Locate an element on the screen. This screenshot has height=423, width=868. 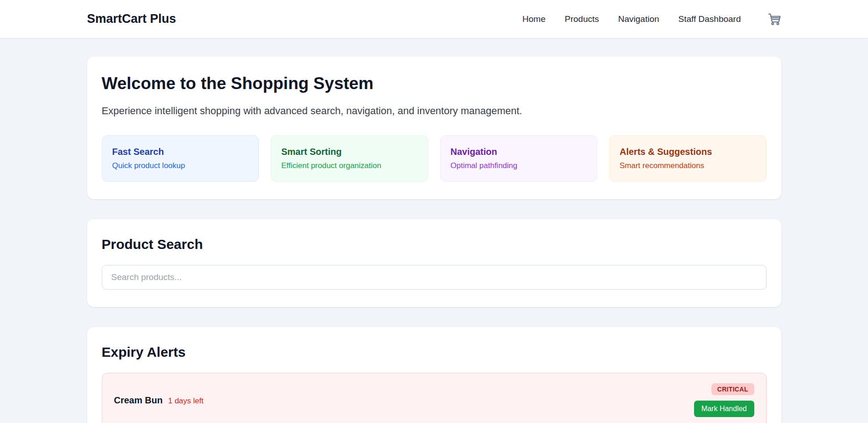
welcome-title: Welcome to the Shopping System is located at coordinates (434, 84).